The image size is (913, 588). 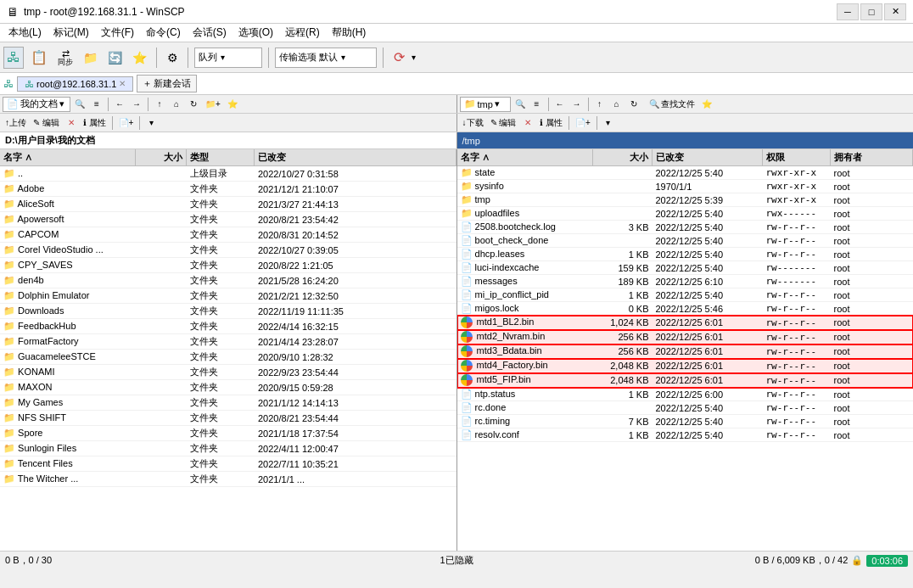 What do you see at coordinates (163, 32) in the screenshot?
I see `menu-command: 命令(C)` at bounding box center [163, 32].